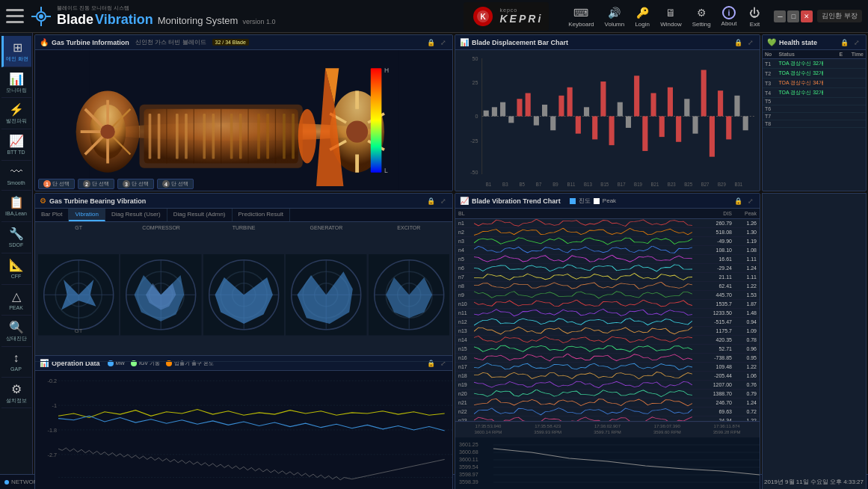 Image resolution: width=868 pixels, height=489 pixels. I want to click on gas-turbine-title: Gas Turbine Information, so click(90, 43).